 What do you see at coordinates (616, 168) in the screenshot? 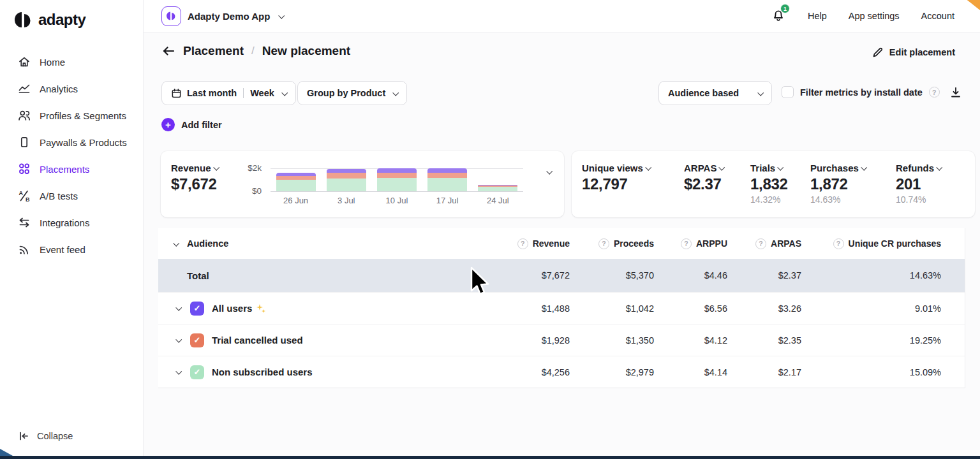
I see `metric-dropdown: Unique views` at bounding box center [616, 168].